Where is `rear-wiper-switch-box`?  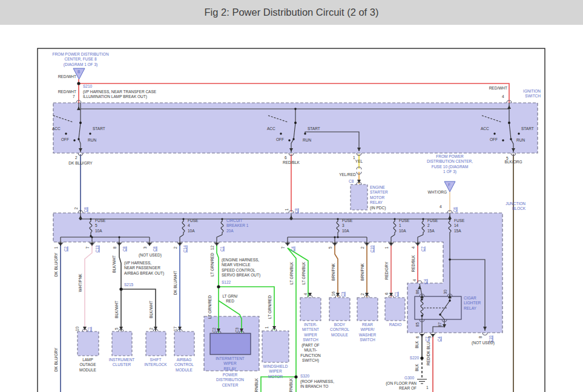
rear-wiper-switch-box is located at coordinates (367, 309).